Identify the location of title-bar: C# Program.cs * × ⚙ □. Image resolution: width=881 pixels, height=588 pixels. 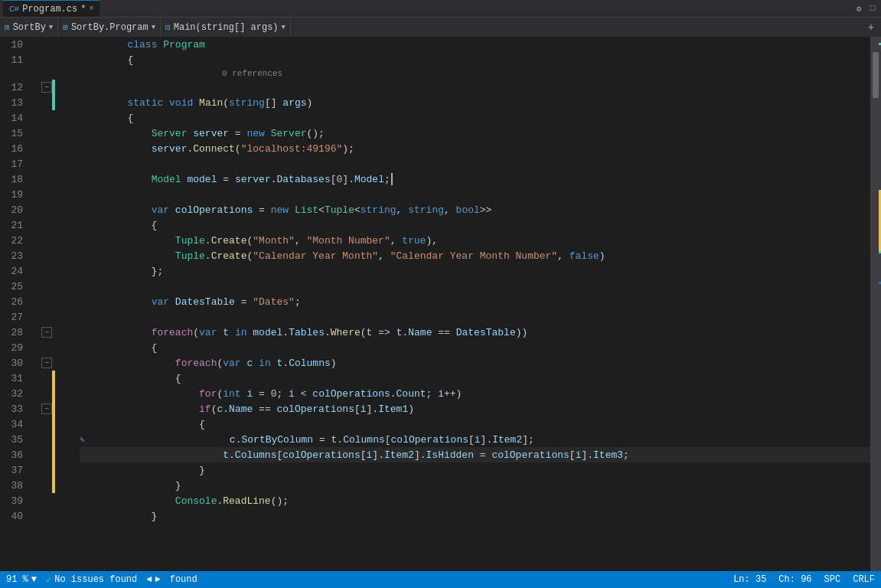
(441, 8).